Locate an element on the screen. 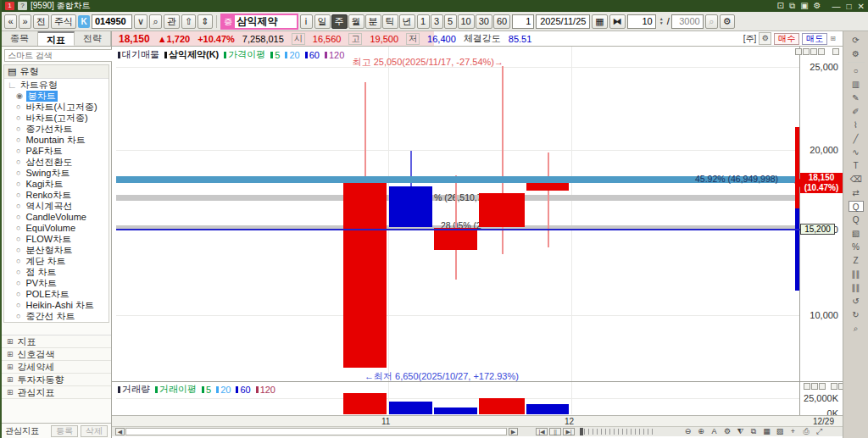 The height and width of the screenshot is (438, 868). scroll-right-button: ▶ is located at coordinates (514, 432).